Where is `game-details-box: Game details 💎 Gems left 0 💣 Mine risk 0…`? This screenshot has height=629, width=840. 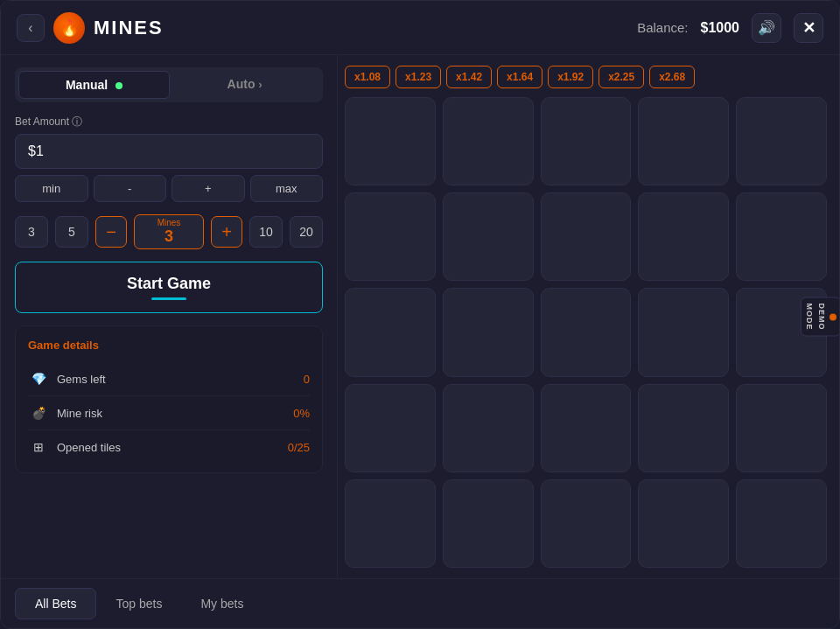
game-details-box: Game details 💎 Gems left 0 💣 Mine risk 0… is located at coordinates (169, 399).